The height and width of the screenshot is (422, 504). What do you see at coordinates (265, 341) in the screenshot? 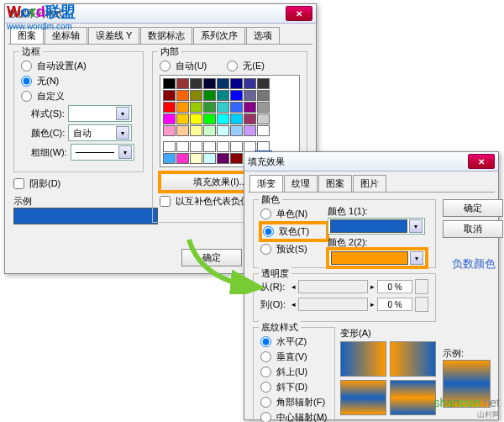
I see `style-h-radio` at bounding box center [265, 341].